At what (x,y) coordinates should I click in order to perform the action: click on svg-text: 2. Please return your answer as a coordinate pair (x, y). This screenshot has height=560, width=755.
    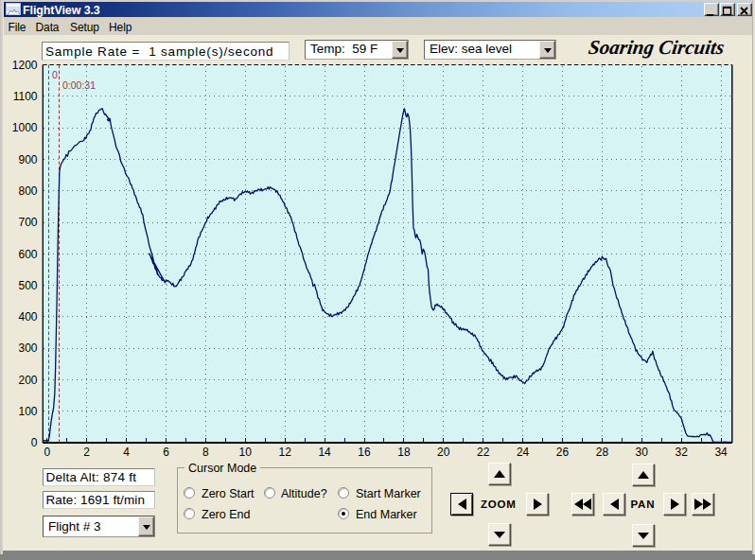
    Looking at the image, I should click on (87, 452).